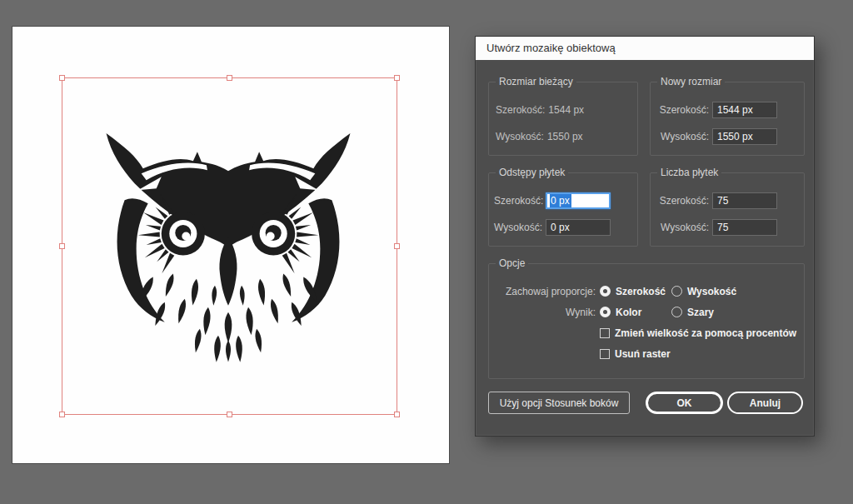 This screenshot has width=853, height=504. What do you see at coordinates (578, 227) in the screenshot?
I see `spacing-height-input: 0 px` at bounding box center [578, 227].